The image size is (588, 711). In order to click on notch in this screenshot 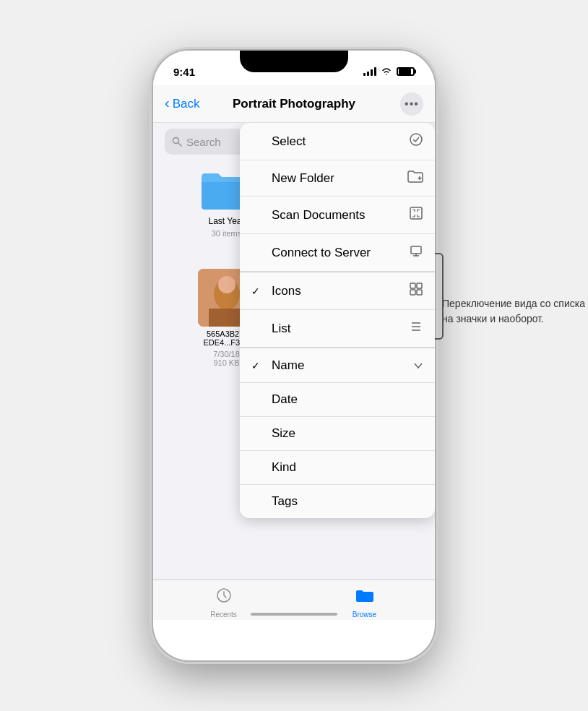, I will do `click(294, 61)`.